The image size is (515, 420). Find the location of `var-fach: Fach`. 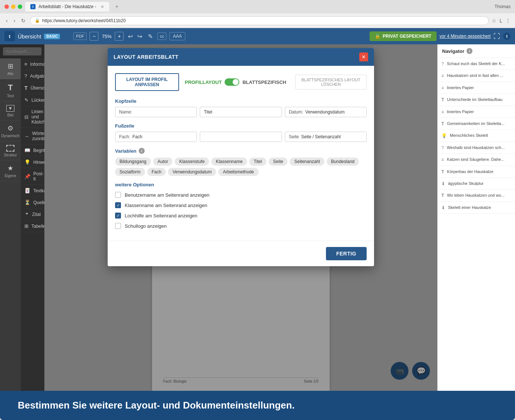

var-fach: Fach is located at coordinates (157, 172).